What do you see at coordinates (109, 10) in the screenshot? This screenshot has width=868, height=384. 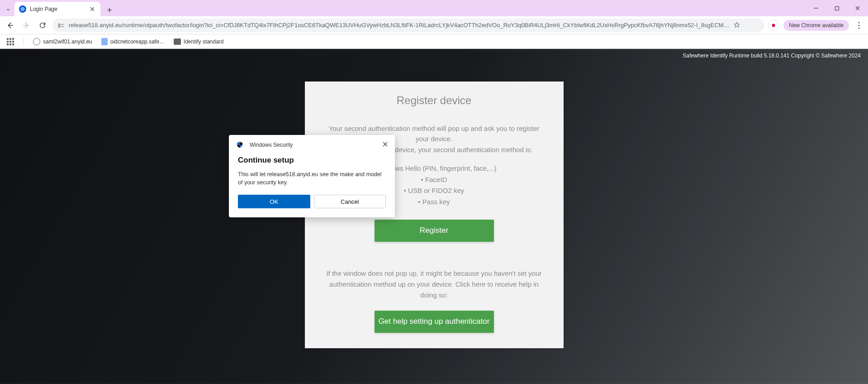 I see `plus-icon` at bounding box center [109, 10].